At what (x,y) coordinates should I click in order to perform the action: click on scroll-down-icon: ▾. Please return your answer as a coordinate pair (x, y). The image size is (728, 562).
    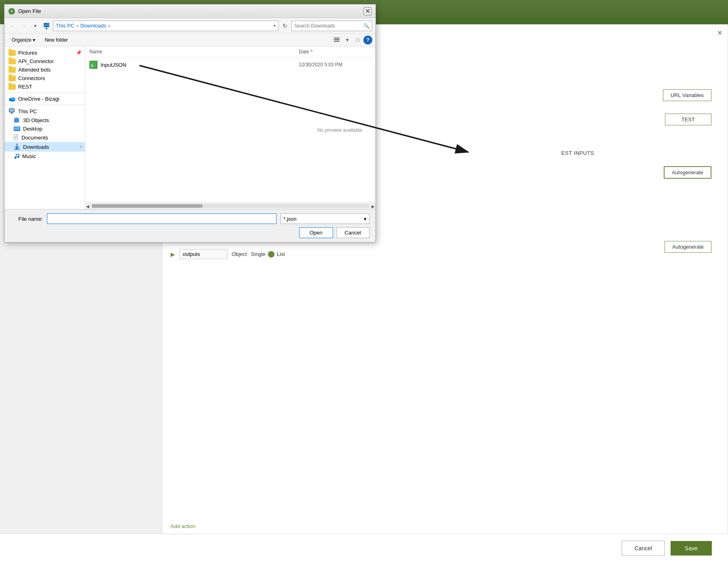
    Looking at the image, I should click on (81, 147).